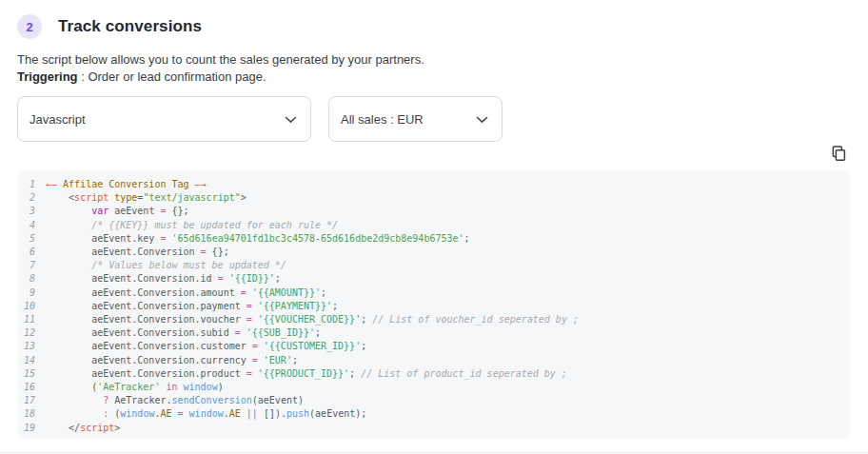  What do you see at coordinates (27, 293) in the screenshot?
I see `line-number: 9` at bounding box center [27, 293].